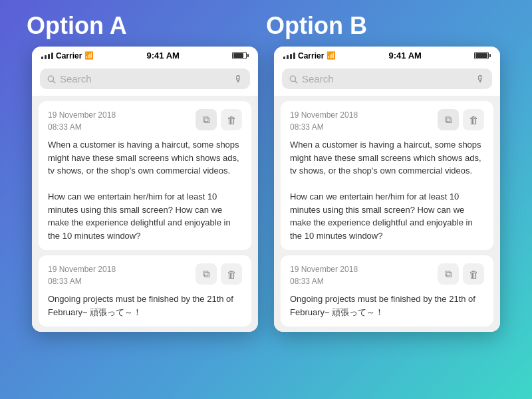 The image size is (532, 399). Describe the element at coordinates (310, 56) in the screenshot. I see `status-left-b: Carrier 📶` at that location.